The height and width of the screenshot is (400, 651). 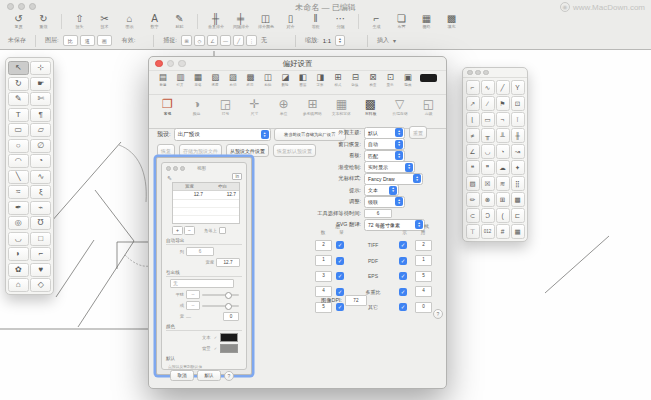 What do you see at coordinates (18, 21) in the screenshot?
I see `toolbar-undo-button: ↺复原` at bounding box center [18, 21].